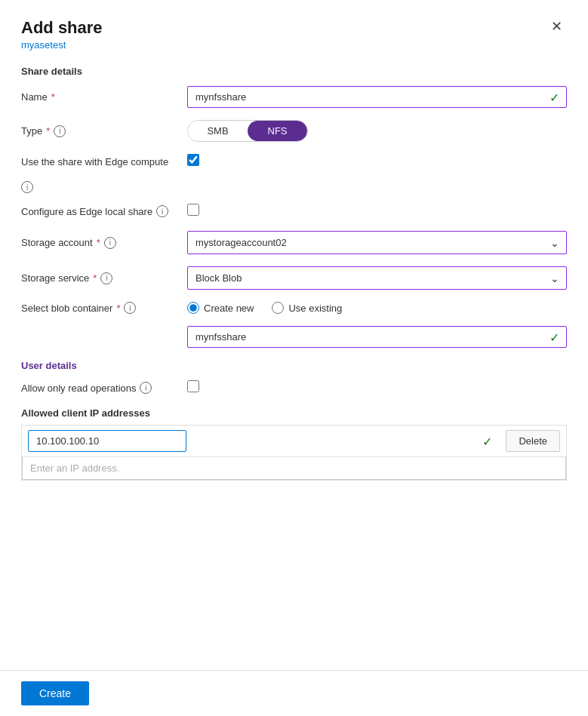 This screenshot has width=588, height=716. Describe the element at coordinates (75, 468) in the screenshot. I see `ip-placeholder-text: Enter an IP address.` at that location.